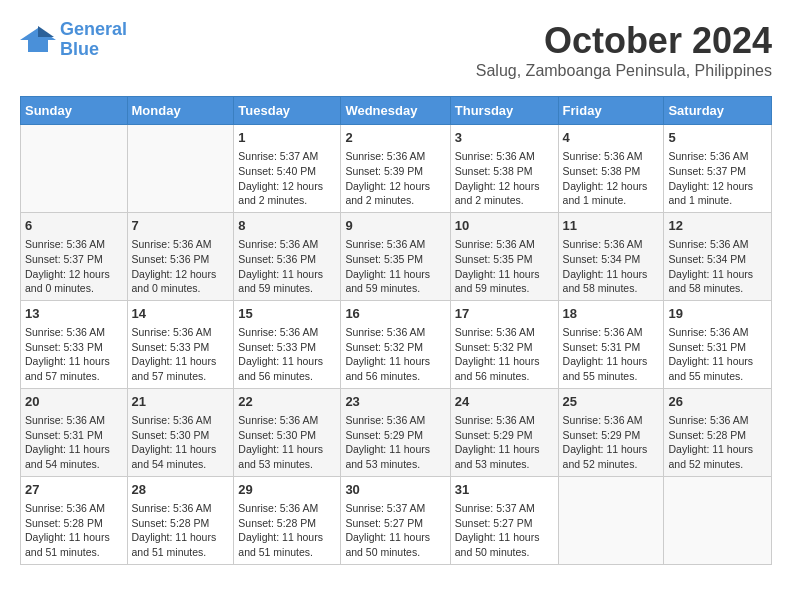 This screenshot has height=612, width=792. Describe the element at coordinates (396, 432) in the screenshot. I see `calendar-cell: 23Sunrise: 5:36 AM Sunset: 5:29 PM Dayli…` at that location.